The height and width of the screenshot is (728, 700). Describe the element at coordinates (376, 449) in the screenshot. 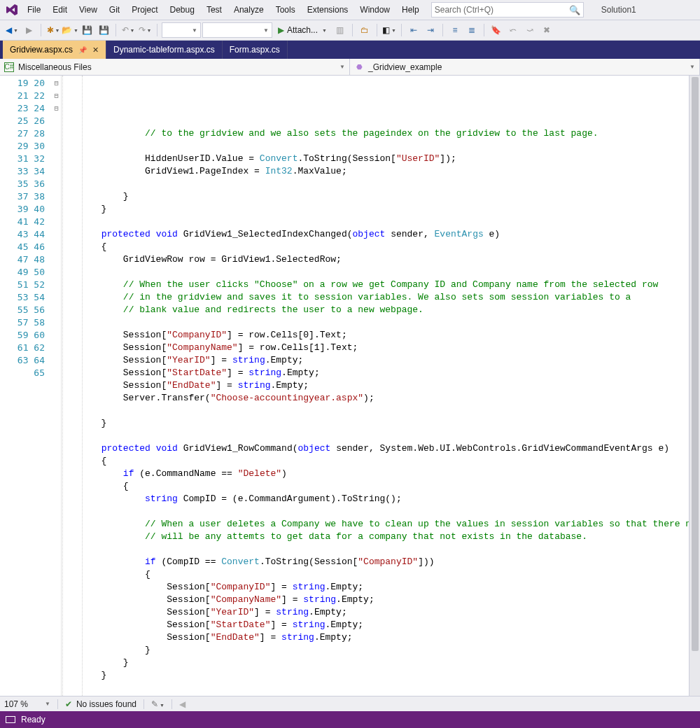

I see `code-line: protected void GridView1_RowCommand(obje…` at that location.